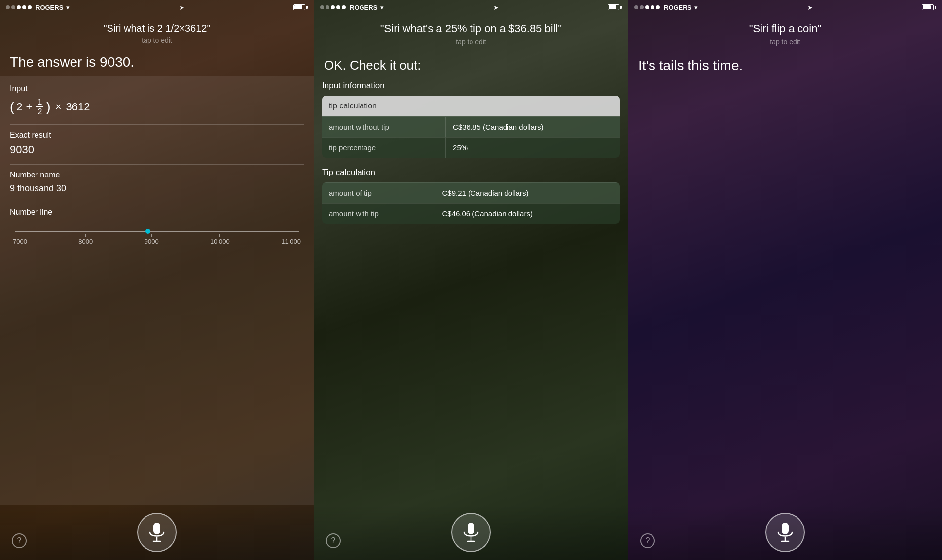  I want to click on ok-check-text: OK. Check it out:, so click(471, 66).